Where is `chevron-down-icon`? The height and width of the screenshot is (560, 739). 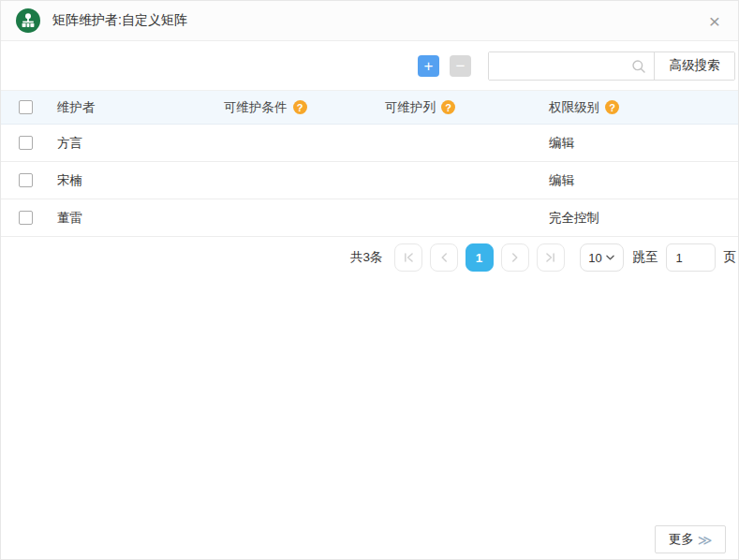 chevron-down-icon is located at coordinates (611, 258).